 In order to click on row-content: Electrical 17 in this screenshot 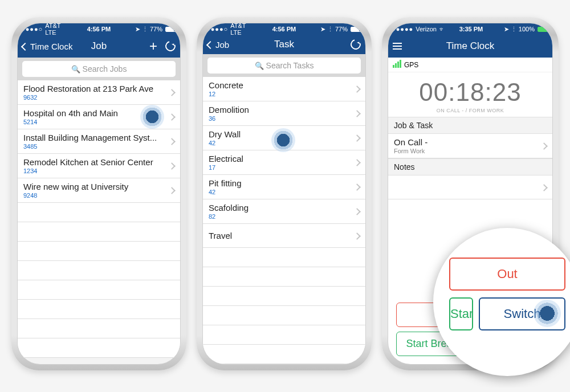, I will do `click(280, 162)`.